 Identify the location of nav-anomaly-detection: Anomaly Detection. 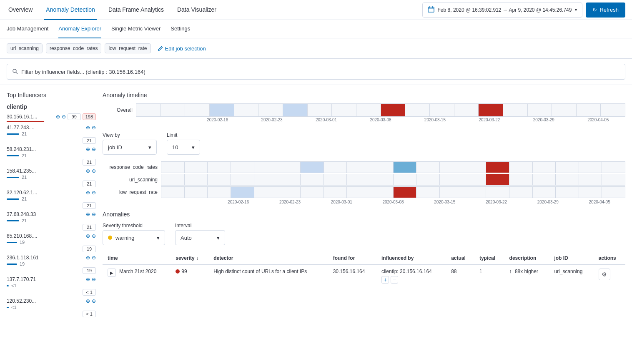
(70, 10).